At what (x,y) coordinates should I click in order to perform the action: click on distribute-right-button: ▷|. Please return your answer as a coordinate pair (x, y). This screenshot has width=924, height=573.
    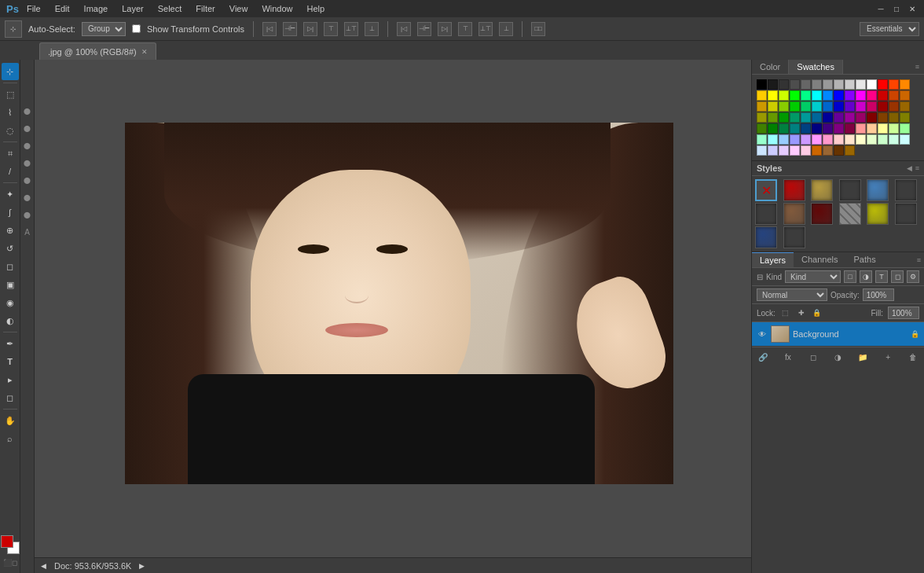
    Looking at the image, I should click on (445, 29).